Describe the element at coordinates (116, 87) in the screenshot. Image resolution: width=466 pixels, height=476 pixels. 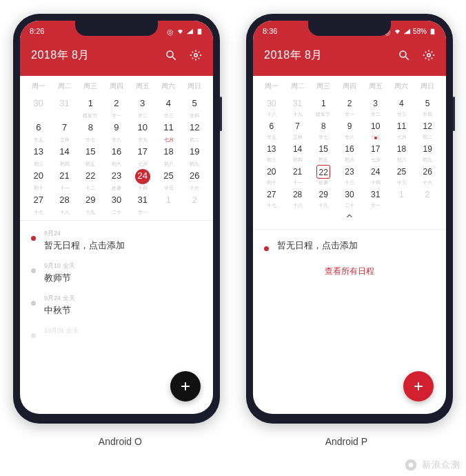
I see `dow-label: 周四` at that location.